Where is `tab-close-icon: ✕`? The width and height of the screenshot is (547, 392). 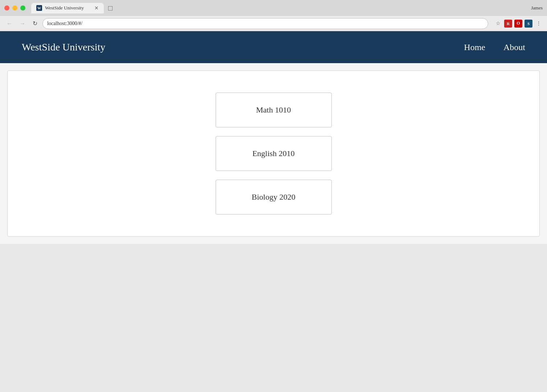 tab-close-icon: ✕ is located at coordinates (97, 8).